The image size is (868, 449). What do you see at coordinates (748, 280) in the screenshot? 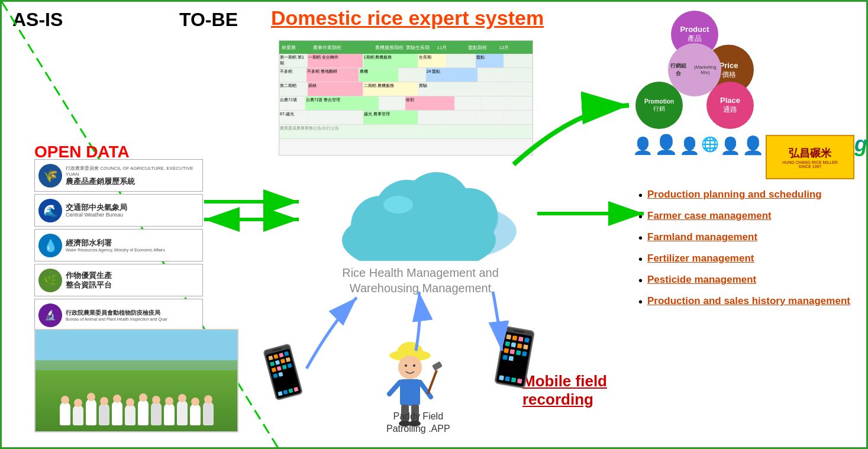
I see `bullet-item-5: • Pesticide management` at bounding box center [748, 280].